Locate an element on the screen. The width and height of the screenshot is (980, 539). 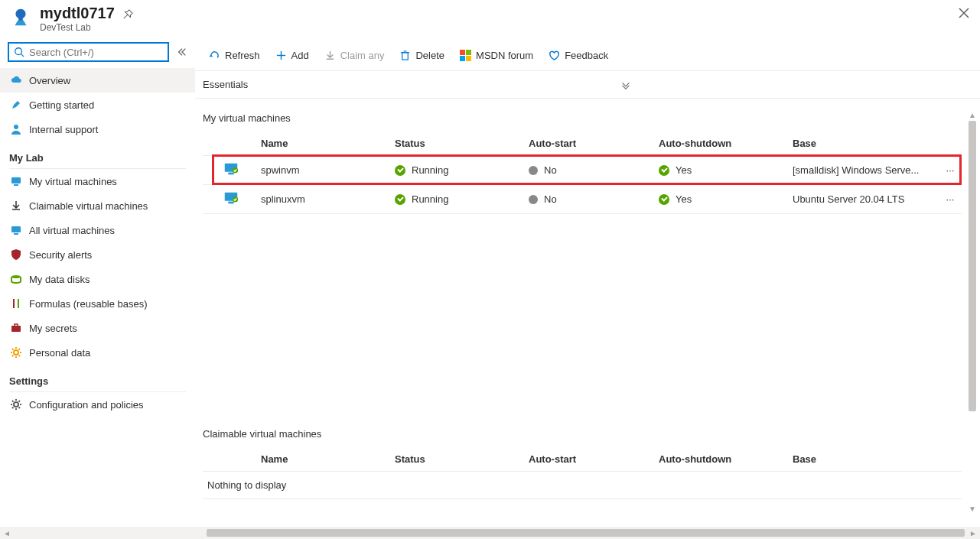
blade-header: mydtl0717 DevTest Lab is located at coordinates (490, 20).